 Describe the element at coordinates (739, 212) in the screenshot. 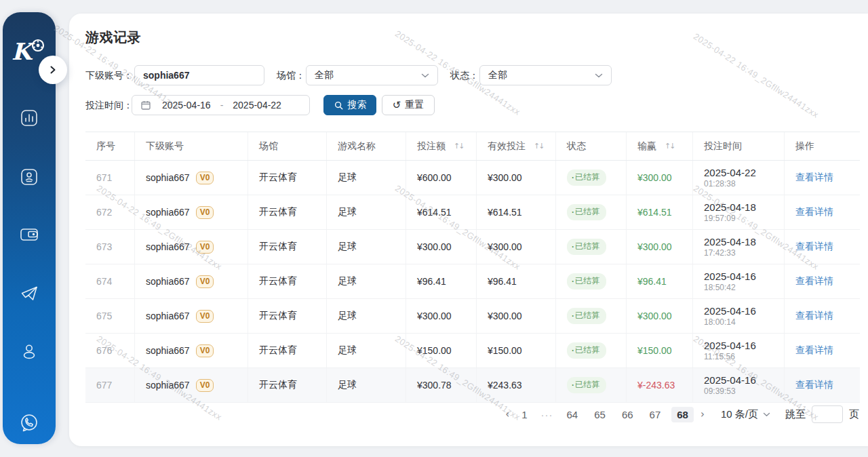

I see `cell-bet-time: 2025-04-1819:57:09` at that location.